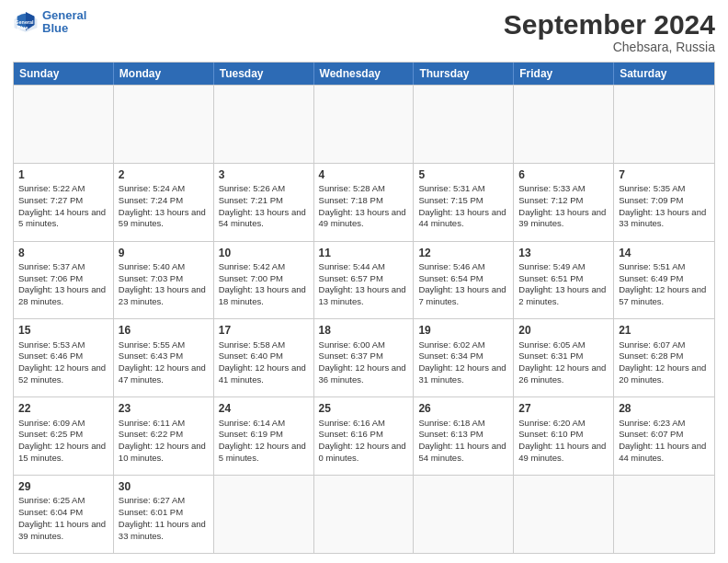  Describe the element at coordinates (463, 175) in the screenshot. I see `day-number: 5` at that location.